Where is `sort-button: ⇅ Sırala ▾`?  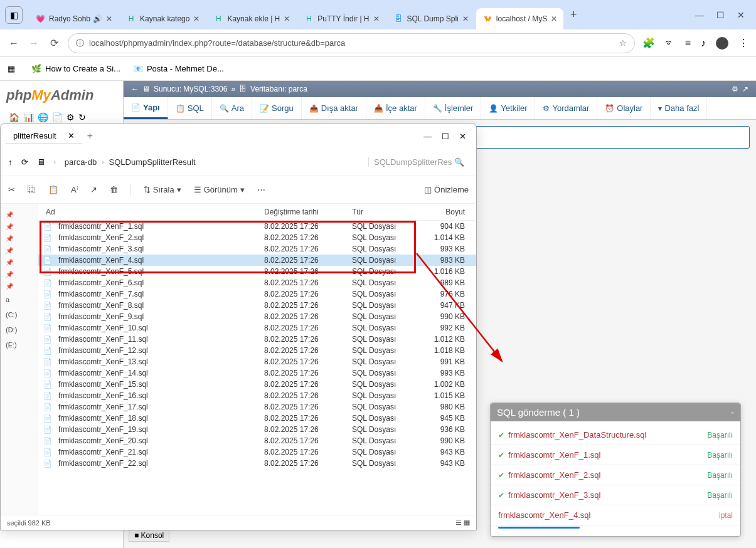 sort-button: ⇅ Sırala ▾ is located at coordinates (162, 189).